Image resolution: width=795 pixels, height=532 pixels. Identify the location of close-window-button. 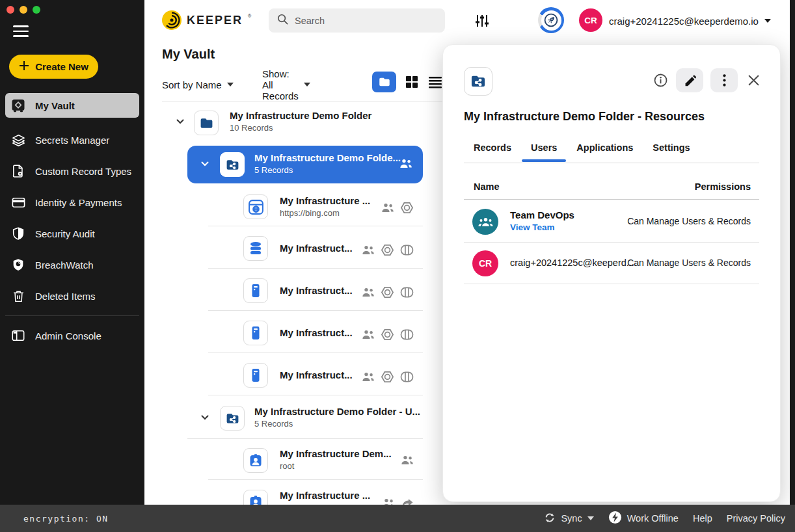
(10, 10).